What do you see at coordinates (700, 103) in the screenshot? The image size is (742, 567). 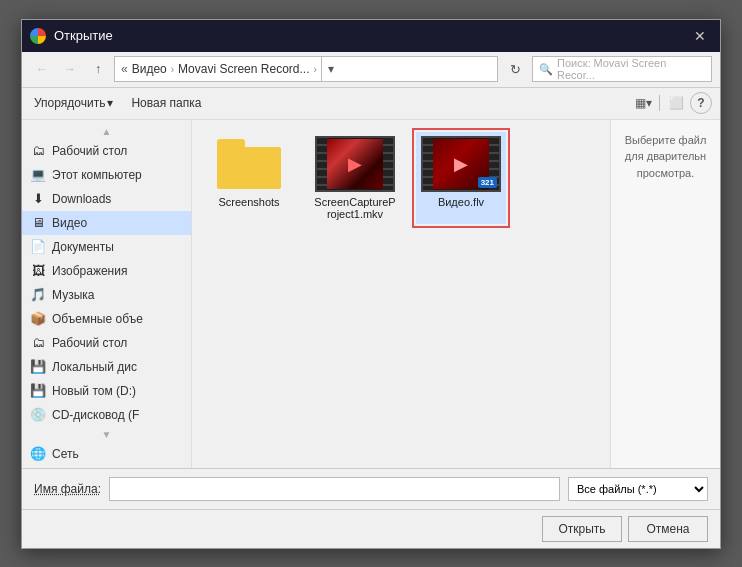 I see `help-label: ?` at bounding box center [700, 103].